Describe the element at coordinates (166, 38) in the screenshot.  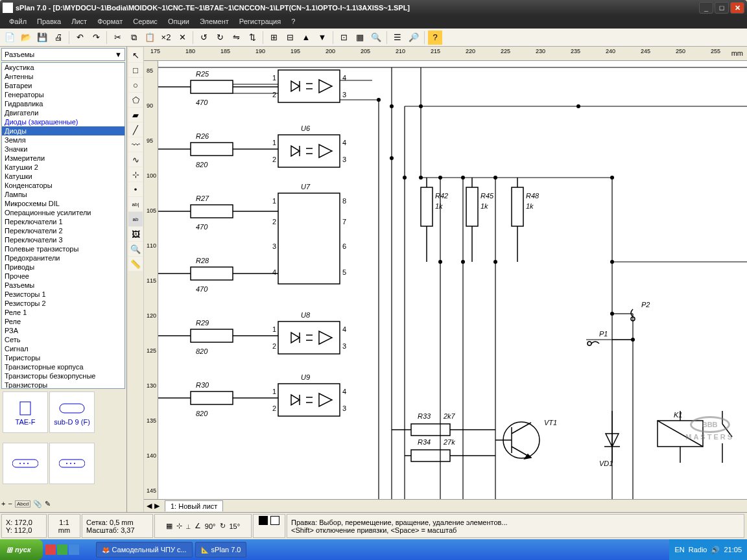
I see `dup-icon: ×2` at that location.